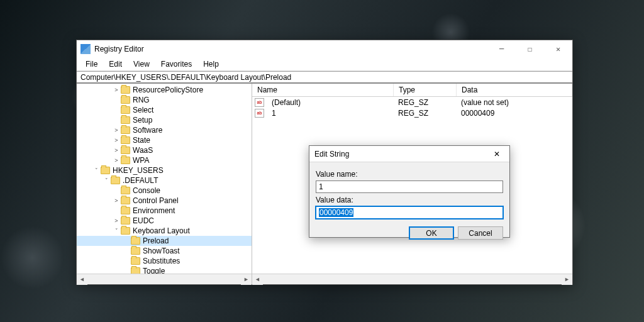 Image resolution: width=644 pixels, height=322 pixels. Describe the element at coordinates (514, 113) in the screenshot. I see `cell-data: 00000409` at that location.